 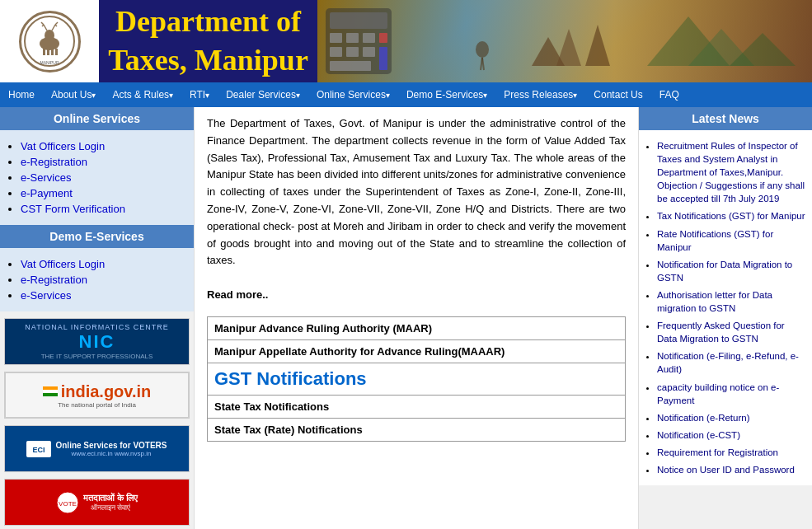 I want to click on maaar-row: Manipur Appellate Authority for Advance …, so click(x=417, y=351).